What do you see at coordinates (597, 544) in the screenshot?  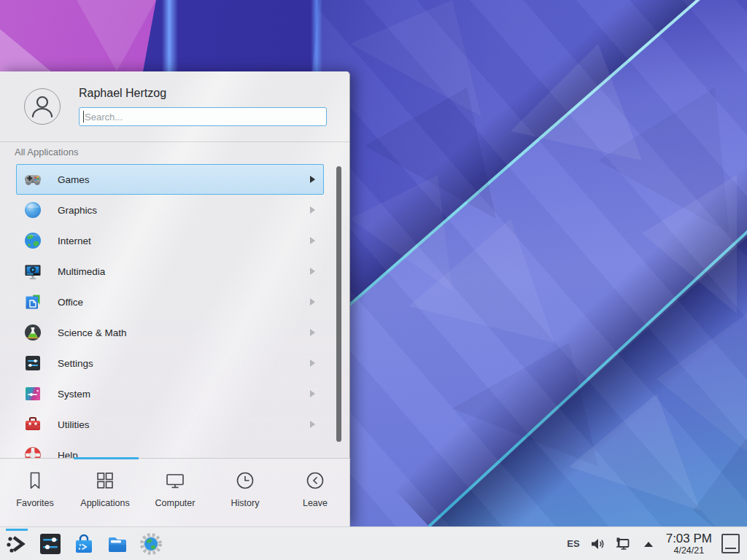 I see `volume-icon` at bounding box center [597, 544].